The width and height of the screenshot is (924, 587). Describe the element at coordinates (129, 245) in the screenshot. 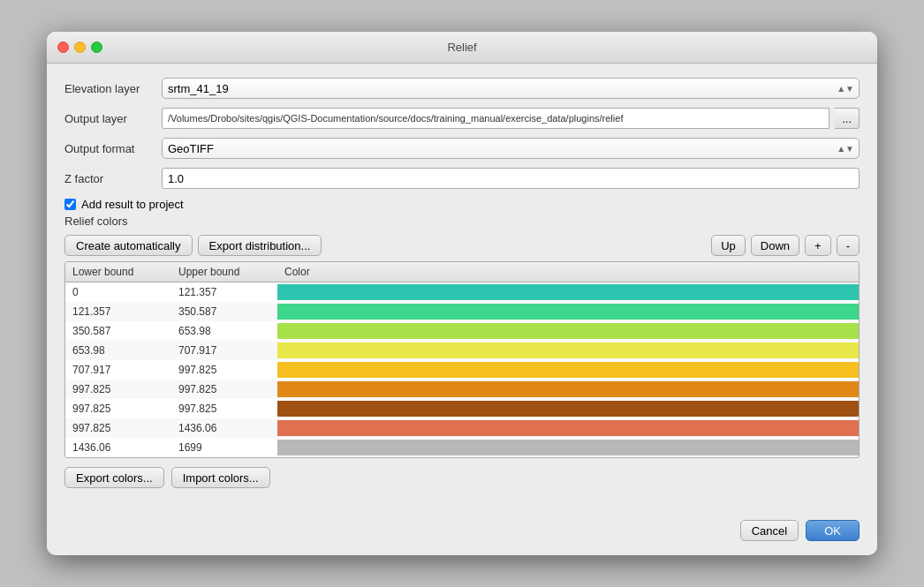

I see `create-auto-button: Create automatically` at that location.